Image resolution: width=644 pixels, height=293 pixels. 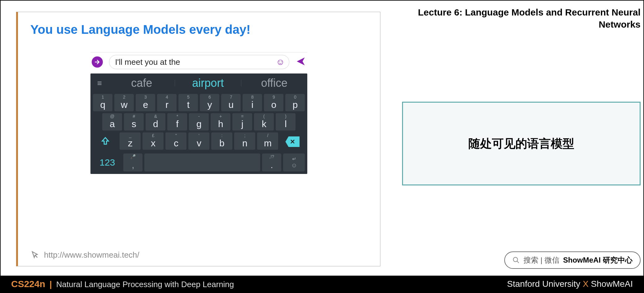 I want to click on message-bar: I'll meet you at the ☺, so click(x=199, y=63).